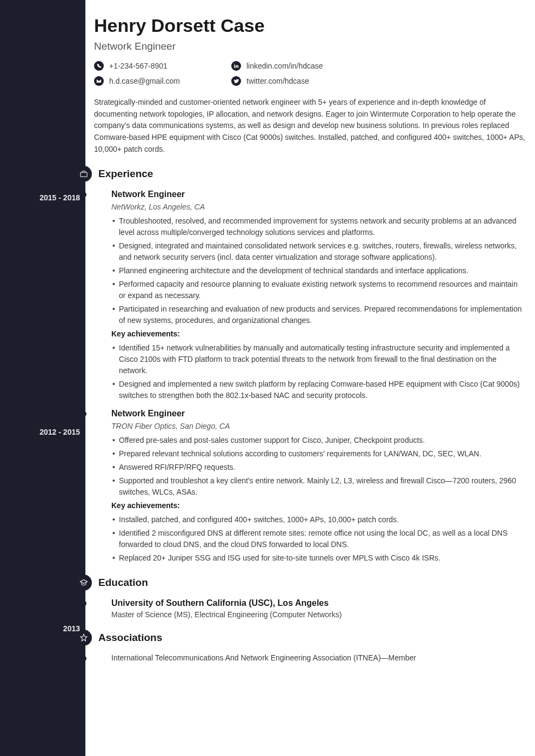 This screenshot has width=535, height=756. I want to click on list-item: Offered pre-sales and post-sales custome…, so click(319, 441).